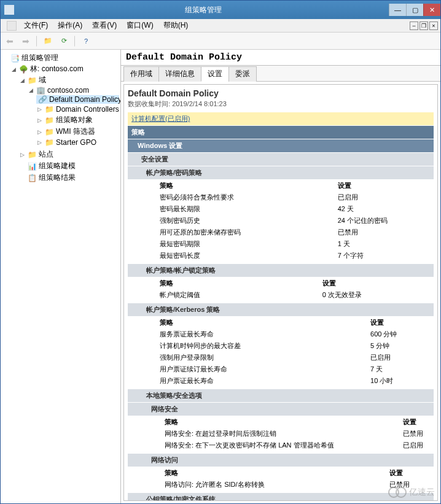  What do you see at coordinates (141, 74) in the screenshot?
I see `tab-scope: 作用域` at bounding box center [141, 74].